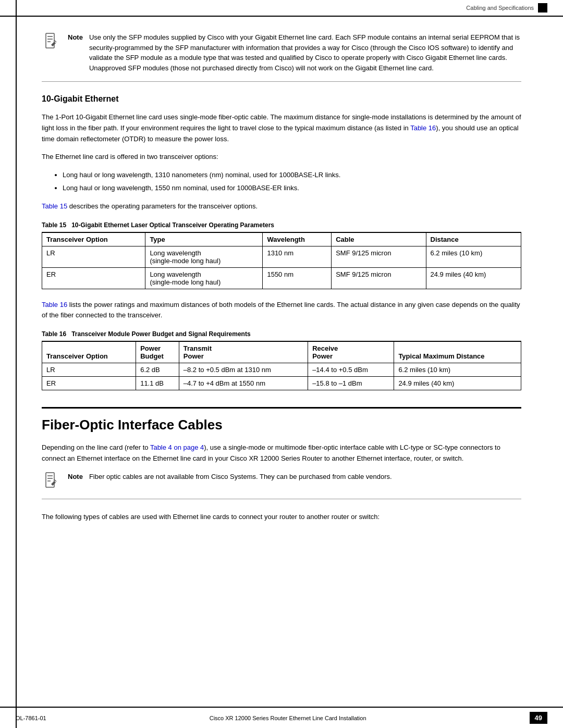  What do you see at coordinates (351, 370) in the screenshot?
I see `t16-r1-c4: –14.4 to +0.5 dBm` at bounding box center [351, 370].